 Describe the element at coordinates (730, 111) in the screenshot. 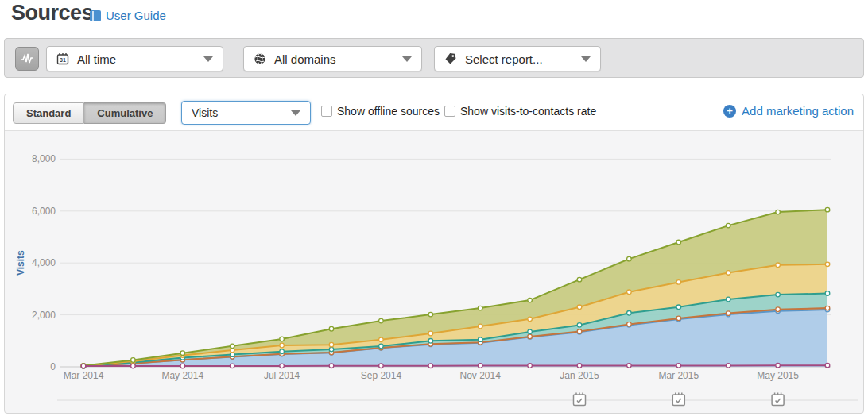

I see `plus-circle-icon: +` at that location.